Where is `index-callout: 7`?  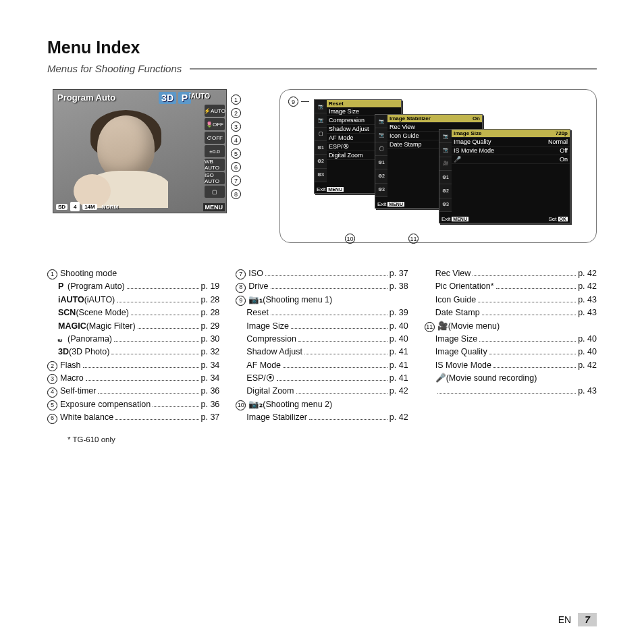 index-callout: 7 is located at coordinates (240, 274).